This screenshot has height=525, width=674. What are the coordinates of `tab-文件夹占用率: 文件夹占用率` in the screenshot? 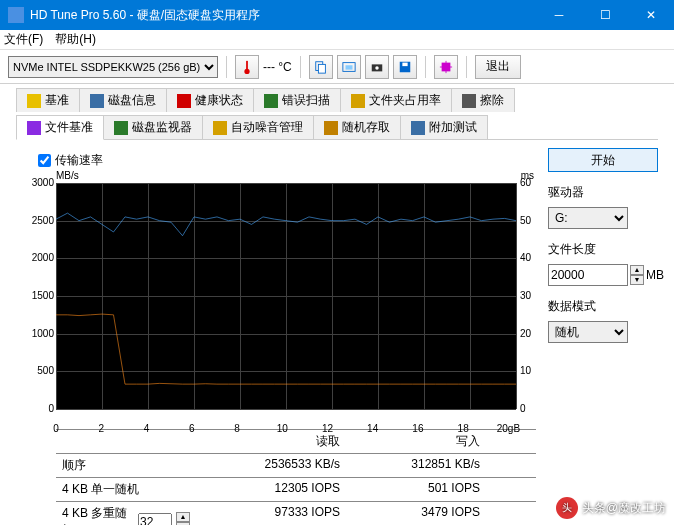 It's located at (396, 100).